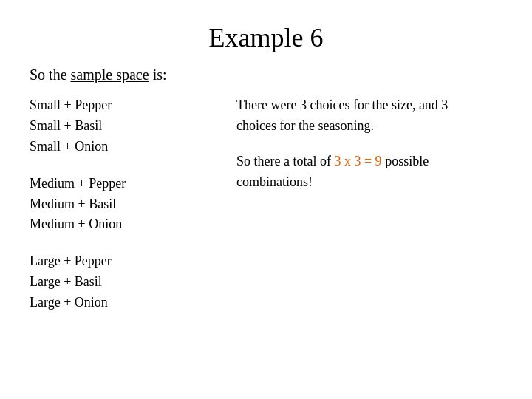  Describe the element at coordinates (358, 161) in the screenshot. I see `explanation-2-highlight: 3 x 3 = 9` at that location.